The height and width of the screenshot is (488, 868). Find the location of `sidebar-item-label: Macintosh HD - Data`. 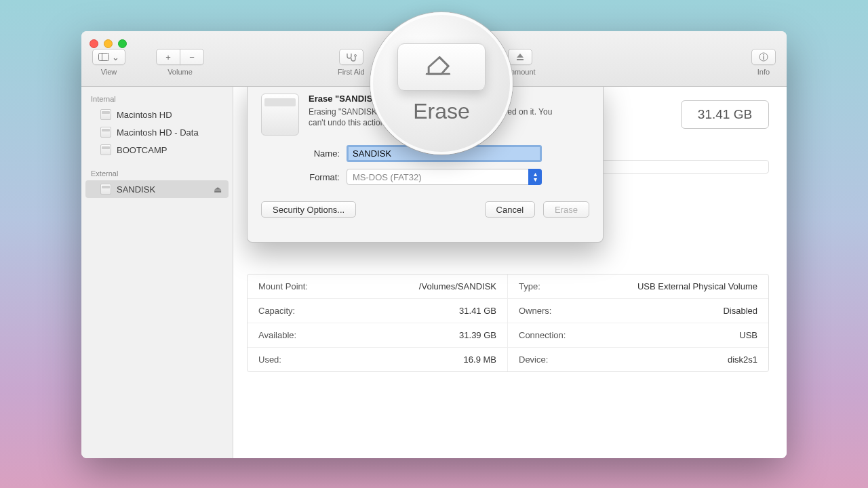

sidebar-item-label: Macintosh HD - Data is located at coordinates (157, 133).